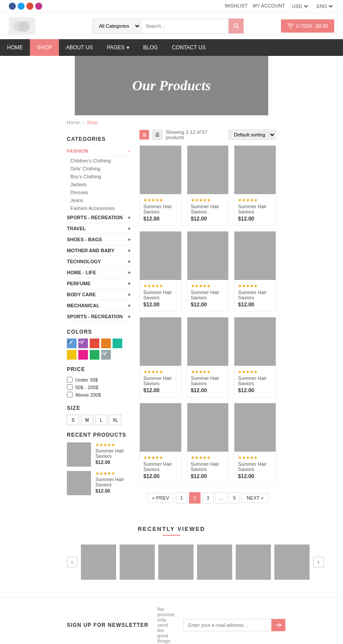  What do you see at coordinates (83, 343) in the screenshot?
I see `color-purple: ✓` at bounding box center [83, 343].